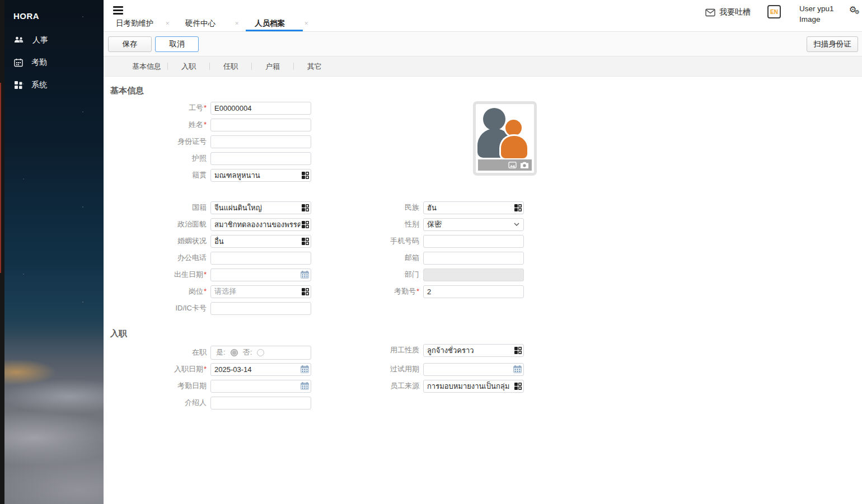 Image resolution: width=862 pixels, height=504 pixels. I want to click on office-phone-label: 办公电话, so click(162, 258).